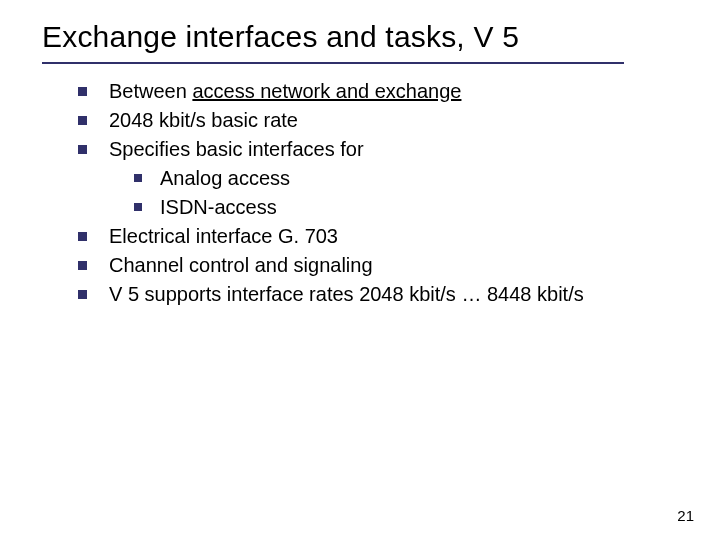  I want to click on bullet-text-underline: access network and exchange, so click(326, 91).